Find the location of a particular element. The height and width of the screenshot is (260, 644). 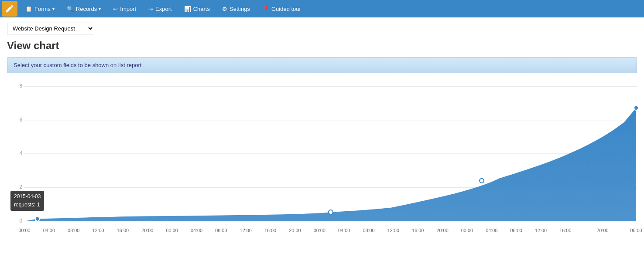

nav-charts: 📊 Charts is located at coordinates (197, 9).